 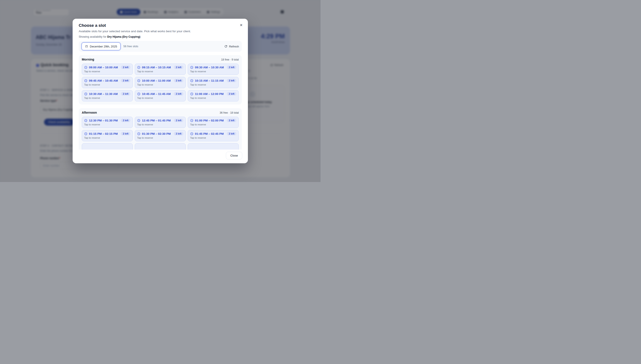 What do you see at coordinates (160, 32) in the screenshot?
I see `dialog-subtitle: Available slots for your selected servic…` at bounding box center [160, 32].